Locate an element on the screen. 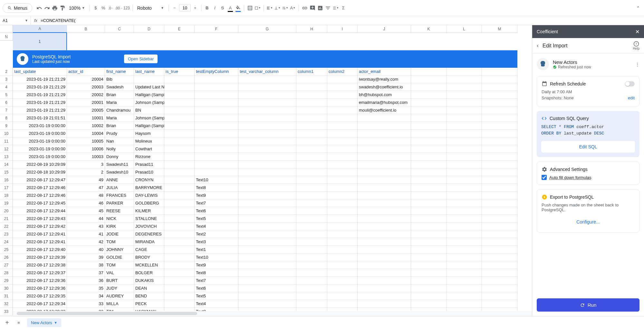 This screenshot has height=329, width=644. col-header: D is located at coordinates (149, 29).